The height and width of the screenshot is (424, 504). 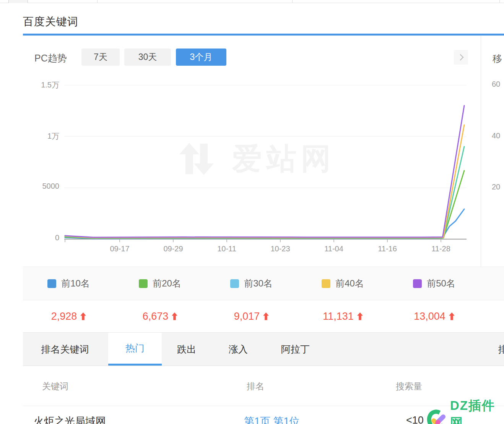 What do you see at coordinates (37, 238) in the screenshot?
I see `y-axis-label: 0` at bounding box center [37, 238].